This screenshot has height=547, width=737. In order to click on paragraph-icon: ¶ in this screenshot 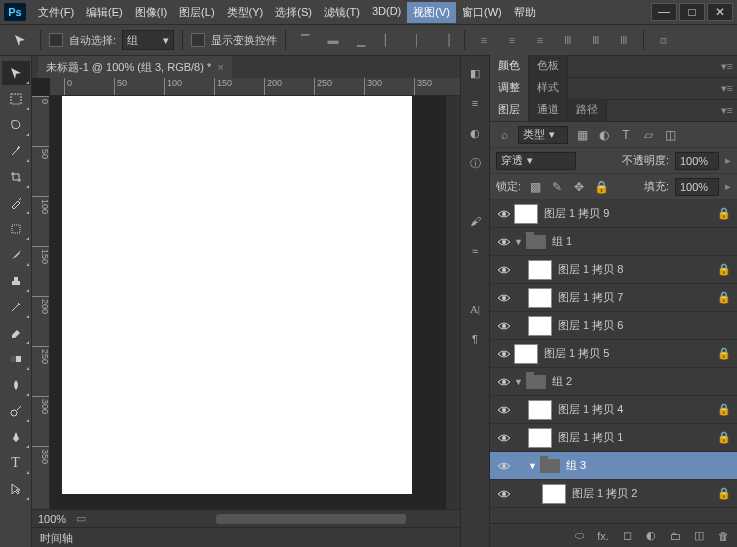, I will do `click(475, 339)`.